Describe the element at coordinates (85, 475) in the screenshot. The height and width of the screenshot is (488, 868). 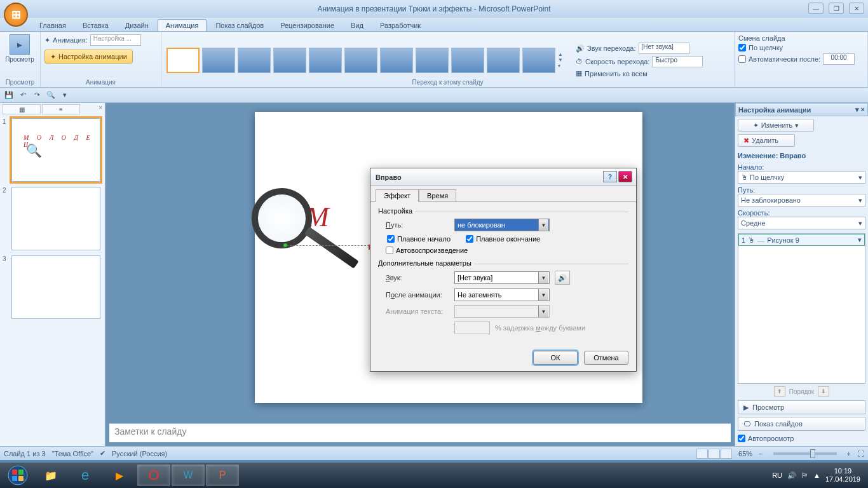
I see `taskbar-ie: e` at that location.